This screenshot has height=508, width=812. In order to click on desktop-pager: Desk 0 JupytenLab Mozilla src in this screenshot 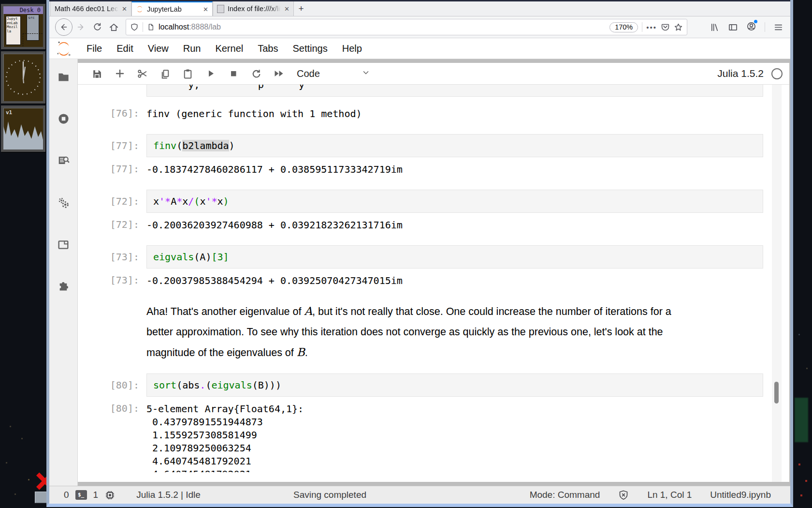, I will do `click(23, 27)`.